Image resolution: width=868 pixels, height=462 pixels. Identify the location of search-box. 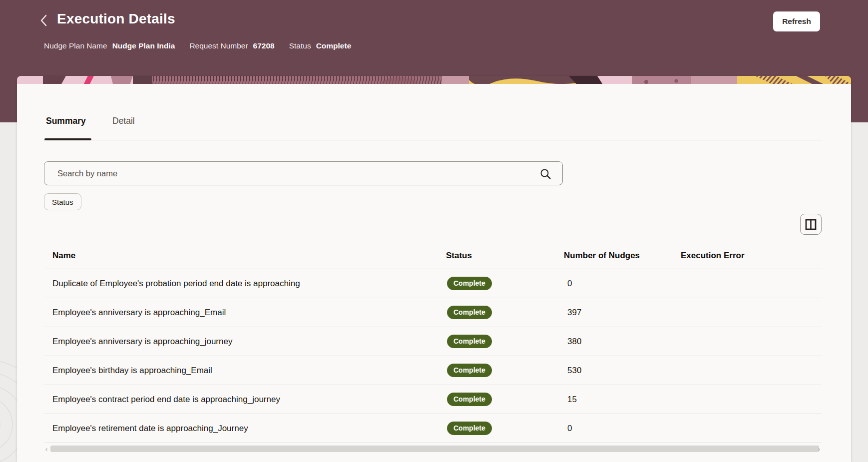
(304, 173).